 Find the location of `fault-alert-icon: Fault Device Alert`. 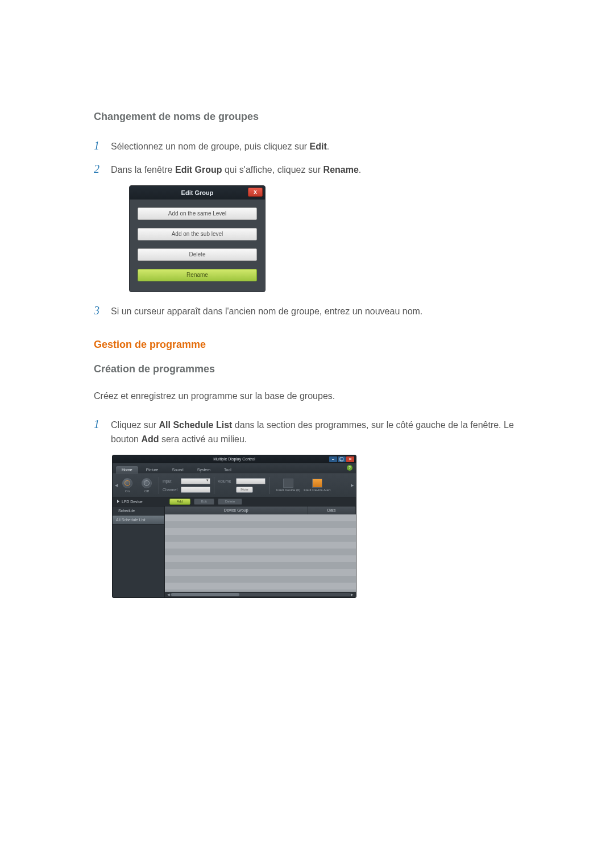

fault-alert-icon: Fault Device Alert is located at coordinates (317, 485).